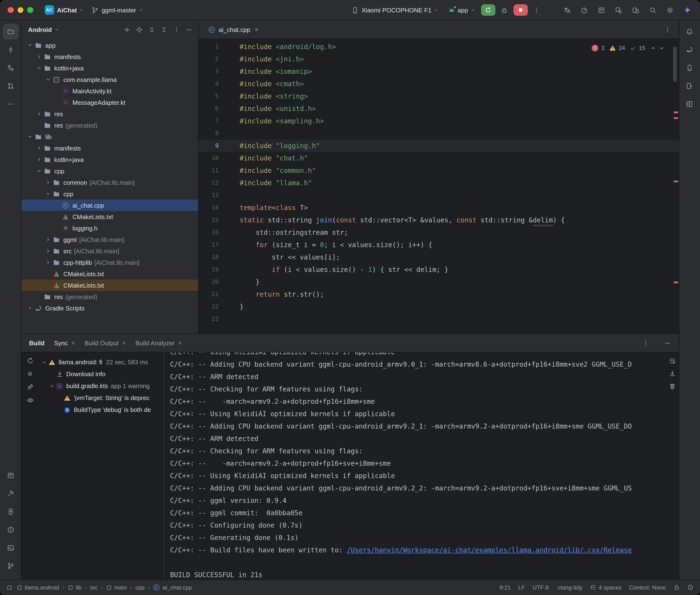 This screenshot has height=595, width=700. Describe the element at coordinates (439, 146) in the screenshot. I see `code-line-9: 9#include "logging.h"` at that location.